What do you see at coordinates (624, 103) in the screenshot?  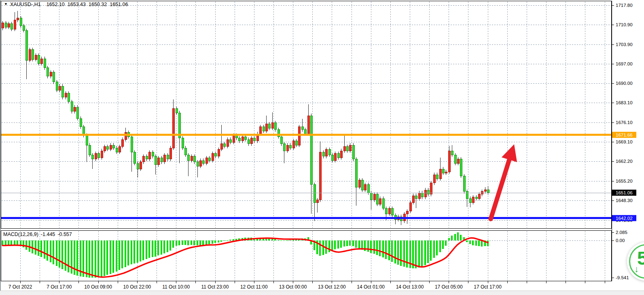 I see `price-axis-label: 1683.10` at bounding box center [624, 103].